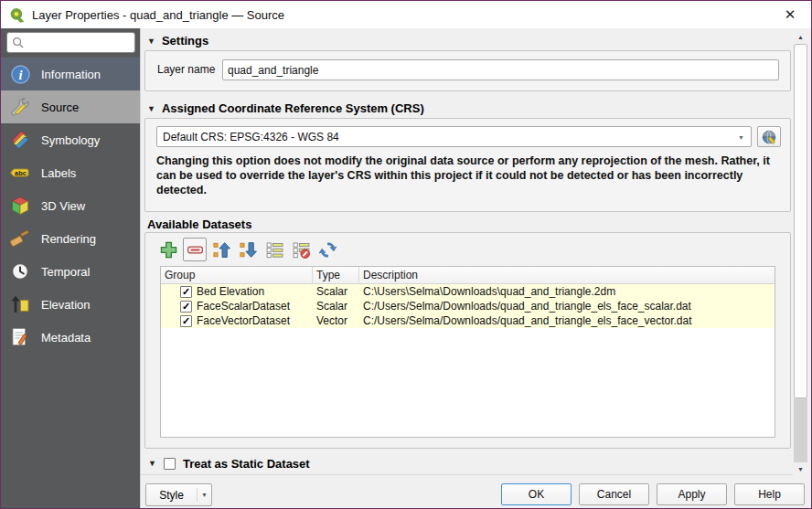  Describe the element at coordinates (158, 15) in the screenshot. I see `window-title: Layer Properties - quad_and_triangle — S…` at that location.